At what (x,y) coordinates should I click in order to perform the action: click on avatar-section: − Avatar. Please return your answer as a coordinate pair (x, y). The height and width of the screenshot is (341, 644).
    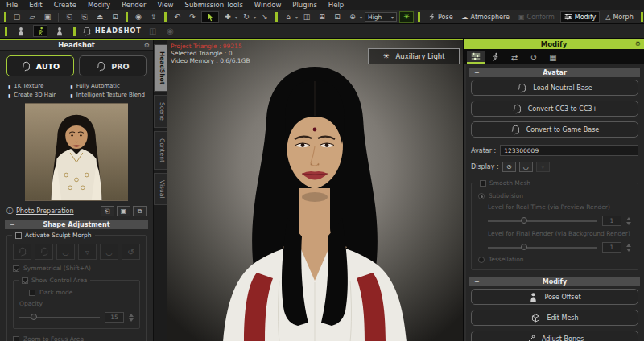
    Looking at the image, I should click on (555, 72).